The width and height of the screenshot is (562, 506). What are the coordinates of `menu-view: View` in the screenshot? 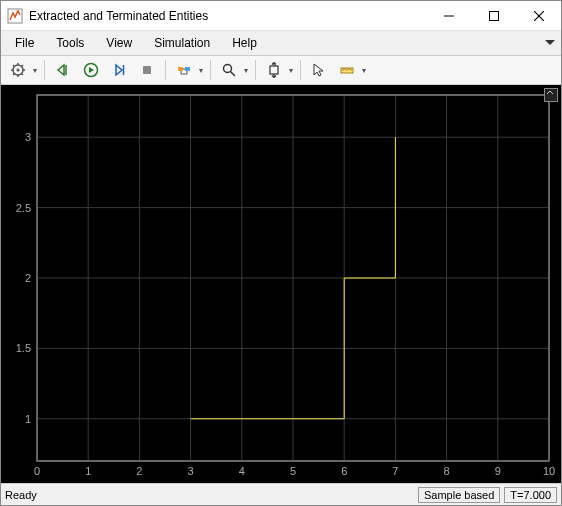 It's located at (119, 43).